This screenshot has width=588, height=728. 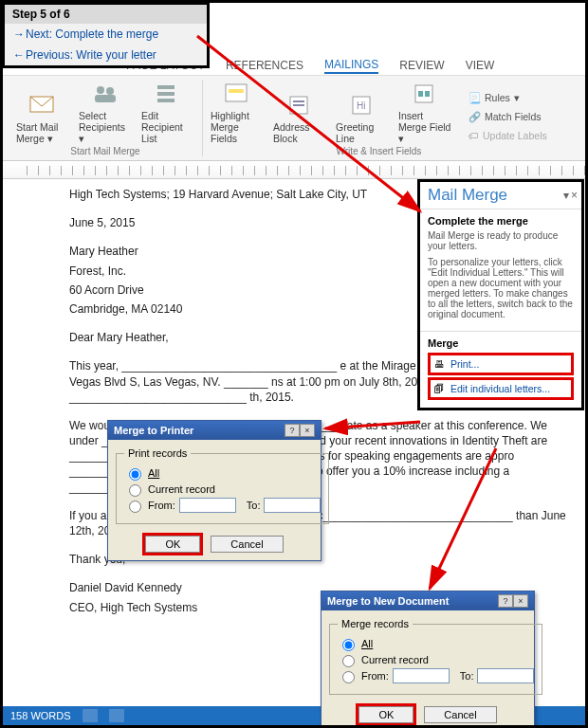 What do you see at coordinates (91, 55) in the screenshot?
I see `wizard-prev-label: Previous: Write your letter` at bounding box center [91, 55].